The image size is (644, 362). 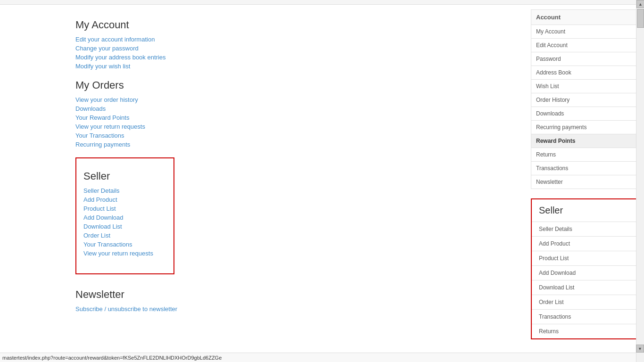 I want to click on account-sidebar-nav: My Account Edit Account Password Address…, so click(x=584, y=107).